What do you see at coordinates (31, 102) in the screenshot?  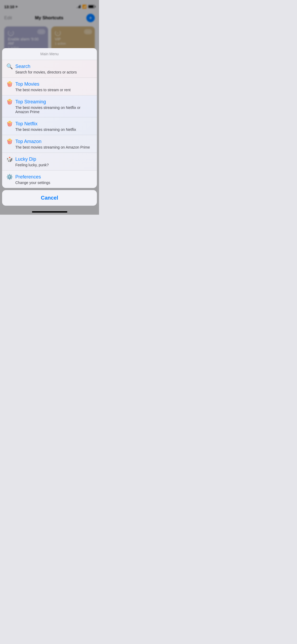 I see `menu-item-title: Top Streaming` at bounding box center [31, 102].